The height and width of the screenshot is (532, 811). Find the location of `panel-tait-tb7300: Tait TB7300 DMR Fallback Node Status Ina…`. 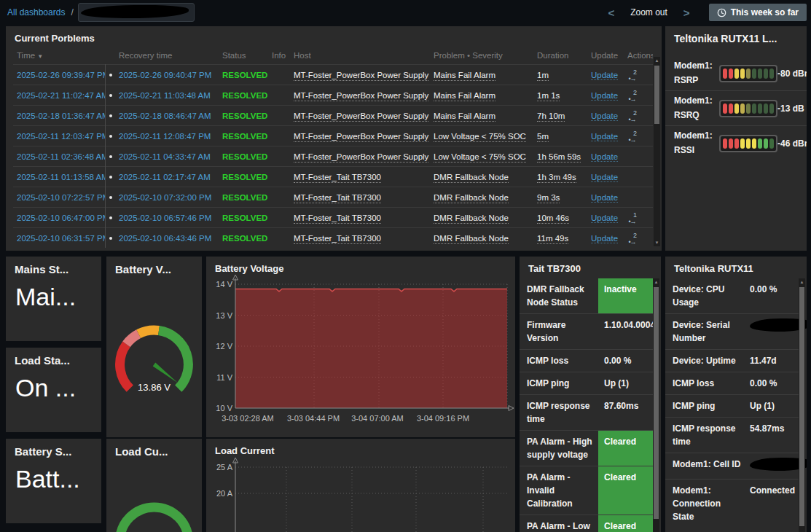

panel-tait-tb7300: Tait TB7300 DMR Fallback Node Status Ina… is located at coordinates (590, 394).